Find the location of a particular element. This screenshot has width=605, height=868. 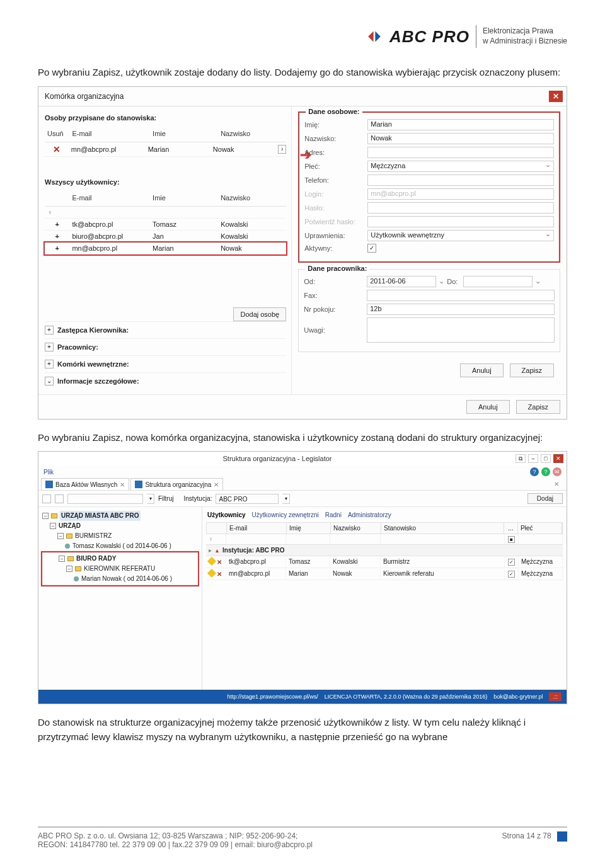

minimize-icon: – is located at coordinates (533, 459).